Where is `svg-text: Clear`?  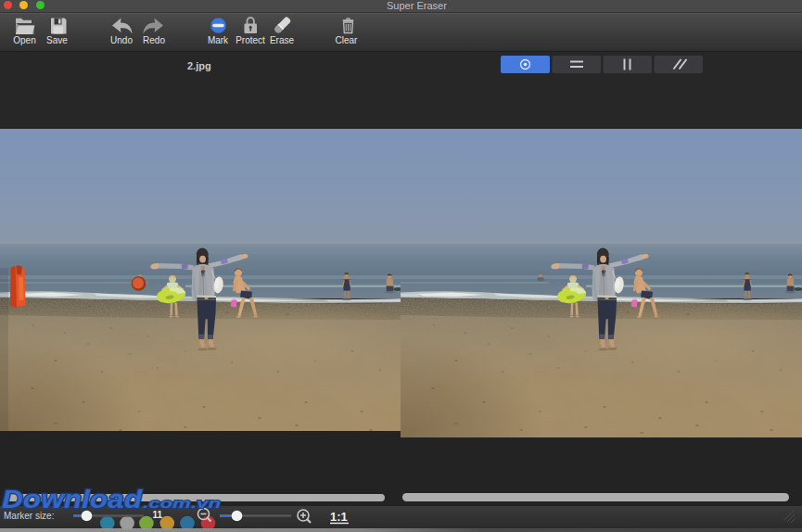
svg-text: Clear is located at coordinates (347, 41).